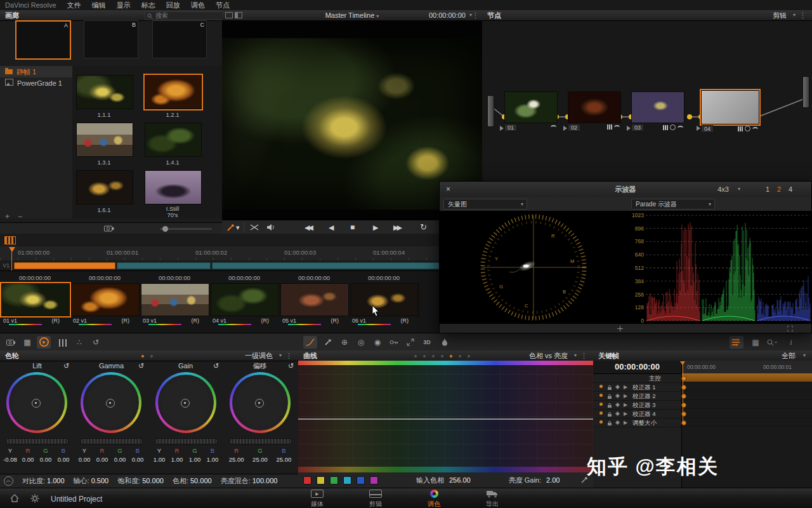 The image size is (812, 508). What do you see at coordinates (410, 342) in the screenshot?
I see `sizing-icon` at bounding box center [410, 342].